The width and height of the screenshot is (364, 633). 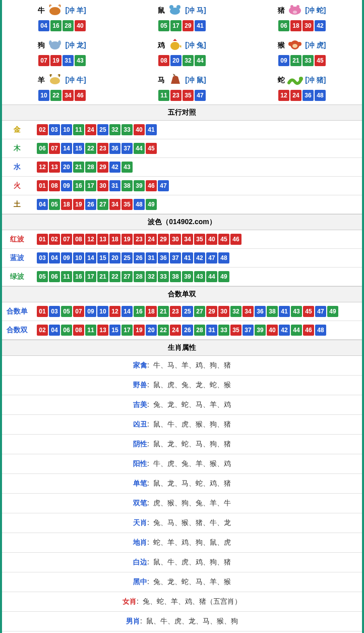 What do you see at coordinates (56, 61) in the screenshot?
I see `number-ball: 19` at bounding box center [56, 61].